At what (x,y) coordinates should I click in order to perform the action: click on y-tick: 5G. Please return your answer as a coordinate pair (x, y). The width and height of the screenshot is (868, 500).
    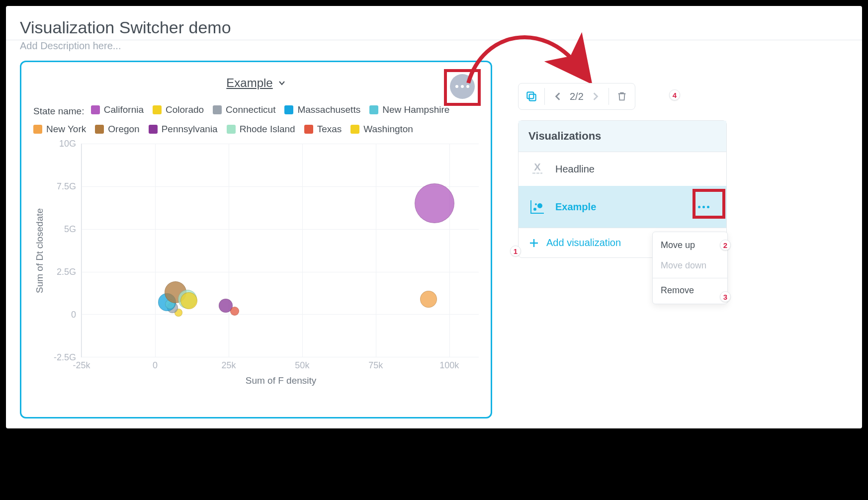
    Looking at the image, I should click on (70, 230).